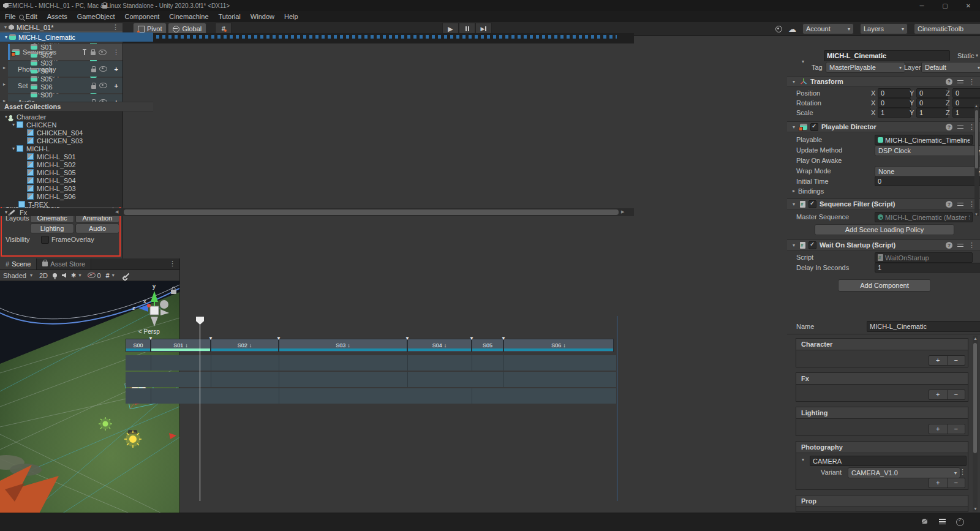 The height and width of the screenshot is (531, 980). Describe the element at coordinates (97, 228) in the screenshot. I see `layout-audio-button: Audio` at that location.